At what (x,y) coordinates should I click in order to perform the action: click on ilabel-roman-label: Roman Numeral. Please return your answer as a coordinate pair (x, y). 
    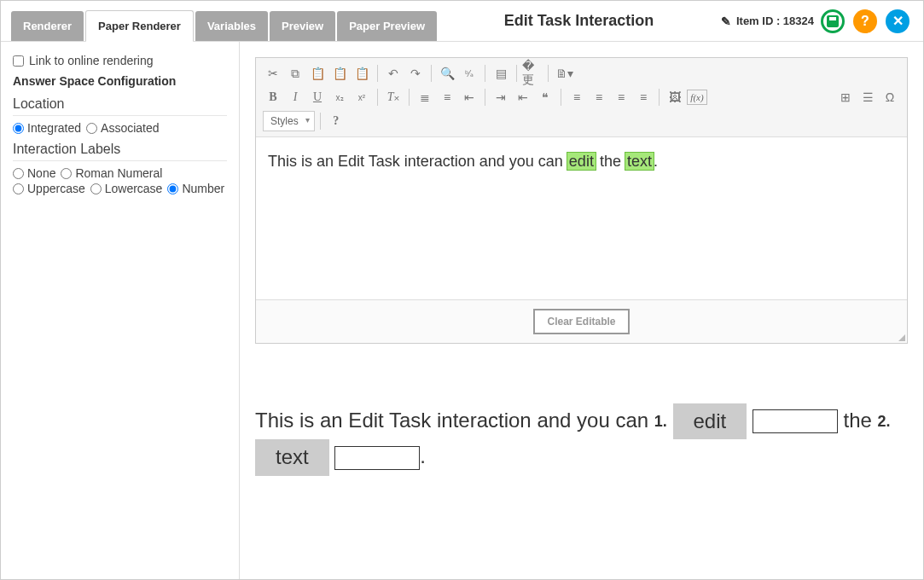
    Looking at the image, I should click on (119, 173).